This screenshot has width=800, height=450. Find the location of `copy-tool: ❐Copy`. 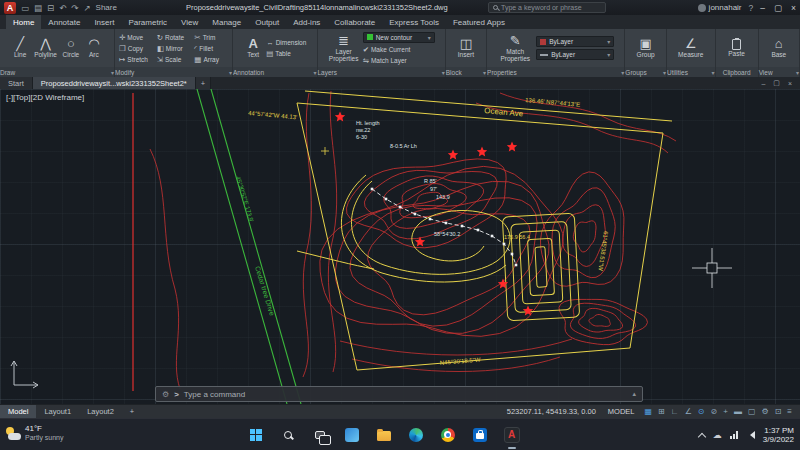

copy-tool: ❐Copy is located at coordinates (136, 48).